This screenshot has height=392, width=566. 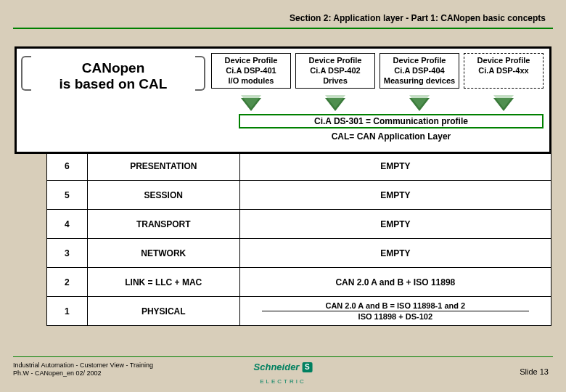 What do you see at coordinates (163, 166) in the screenshot?
I see `layer-name: PRESENTATION` at bounding box center [163, 166].